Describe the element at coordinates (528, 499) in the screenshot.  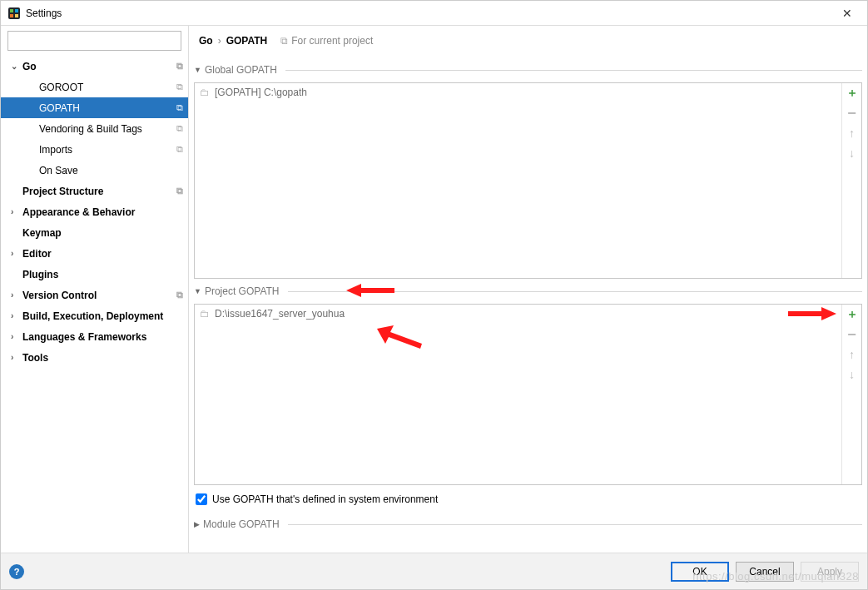
I see `use-env-gopath-row: Use GOPATH that's defined in system envi…` at that location.